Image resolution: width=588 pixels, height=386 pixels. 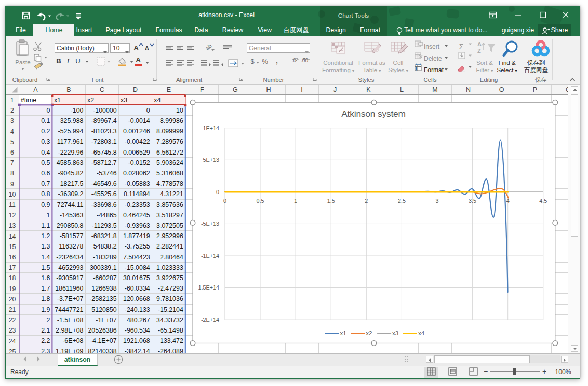 What do you see at coordinates (12, 341) in the screenshot?
I see `svg-text: 24` at bounding box center [12, 341].